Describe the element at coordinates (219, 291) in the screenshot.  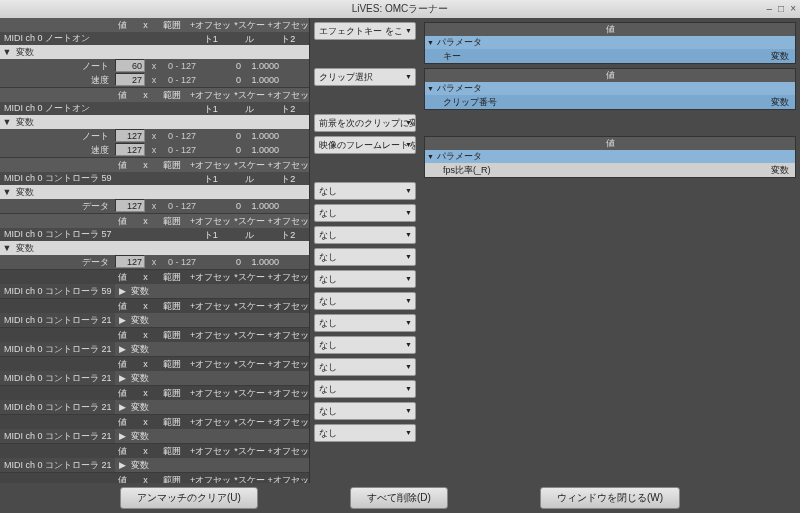
I see `variable-label: 変数` at that location.